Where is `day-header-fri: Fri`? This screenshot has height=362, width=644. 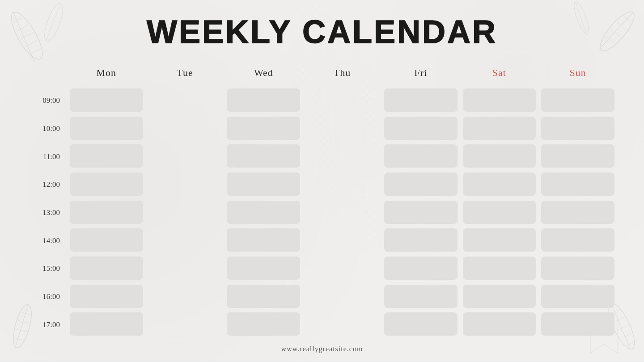 day-header-fri: Fri is located at coordinates (421, 75).